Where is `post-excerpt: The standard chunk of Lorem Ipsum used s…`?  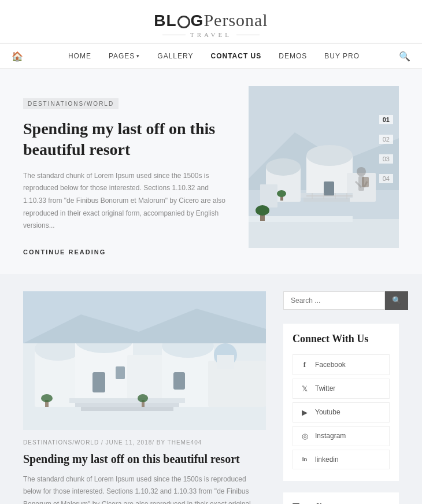 post-excerpt: The standard chunk of Lorem Ipsum used s… is located at coordinates (145, 489).